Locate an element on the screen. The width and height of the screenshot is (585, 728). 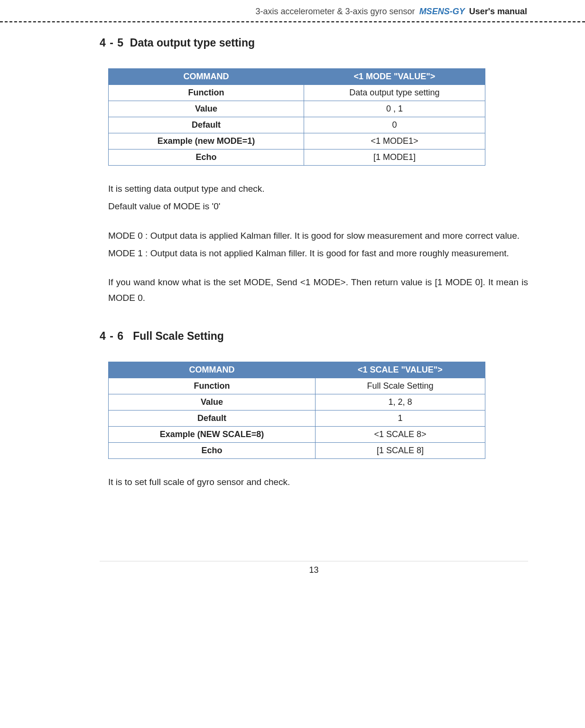
row-value: [1 MODE1] is located at coordinates (394, 158).